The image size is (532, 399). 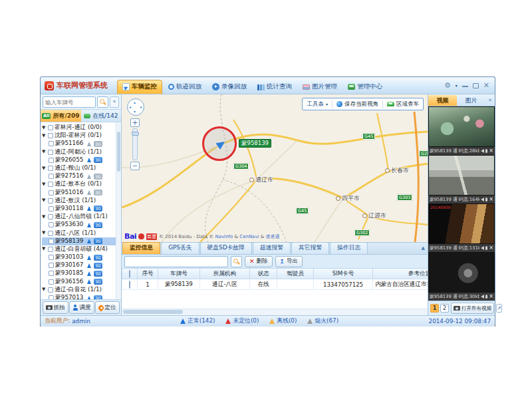 I want to click on filter-tab-1: 在线/142, so click(x=101, y=116).